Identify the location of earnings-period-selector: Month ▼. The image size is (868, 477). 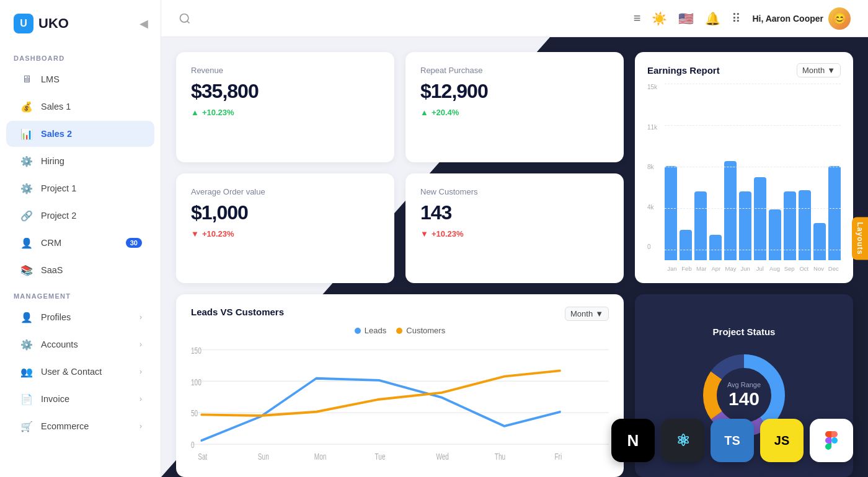
(818, 71).